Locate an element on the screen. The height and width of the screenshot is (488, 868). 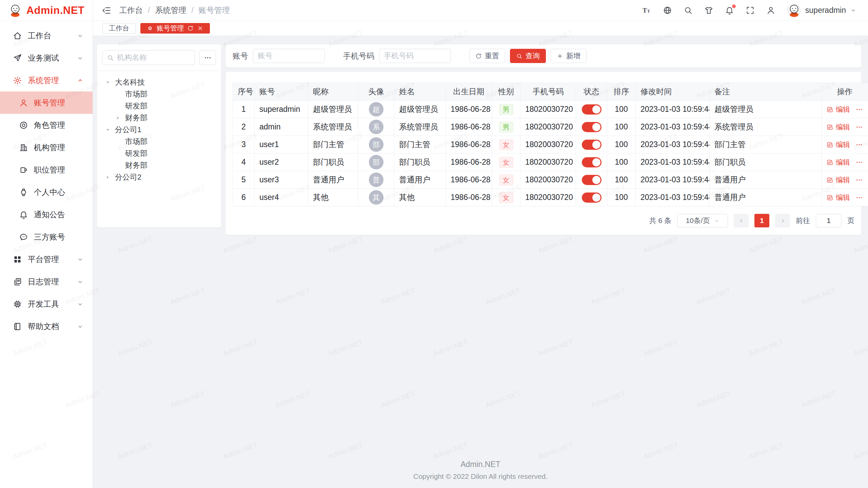
phone-input is located at coordinates (415, 56).